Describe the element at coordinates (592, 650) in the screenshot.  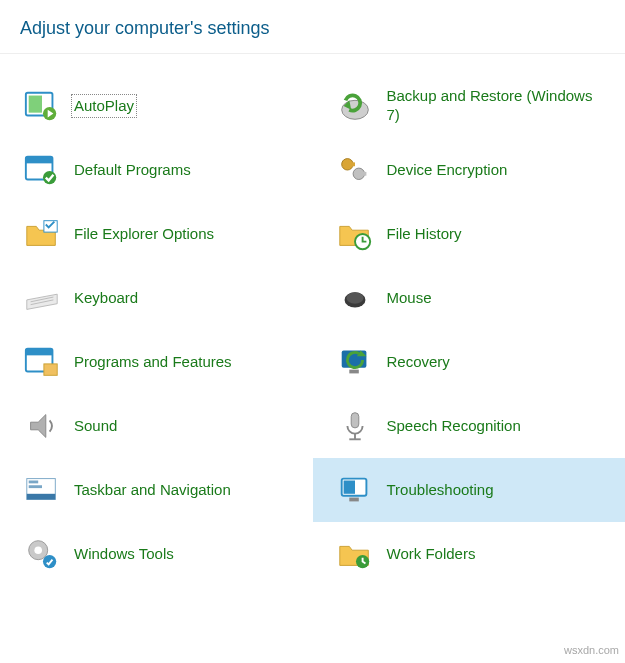
I see `watermark: wsxdn.com` at that location.